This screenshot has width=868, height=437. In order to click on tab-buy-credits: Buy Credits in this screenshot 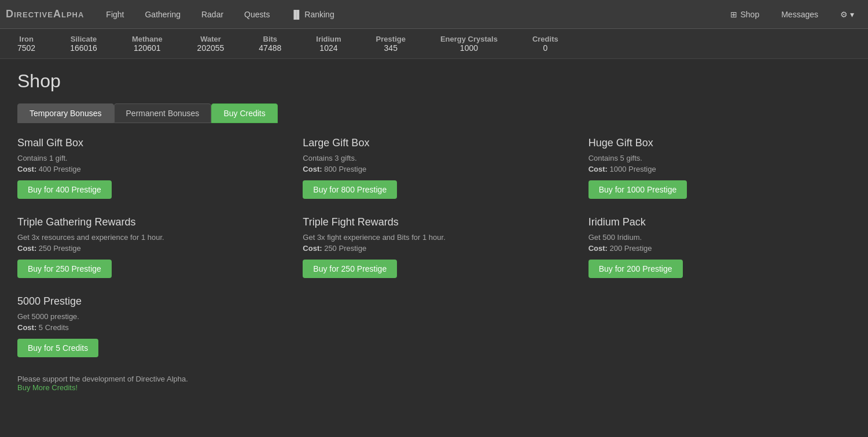, I will do `click(244, 113)`.